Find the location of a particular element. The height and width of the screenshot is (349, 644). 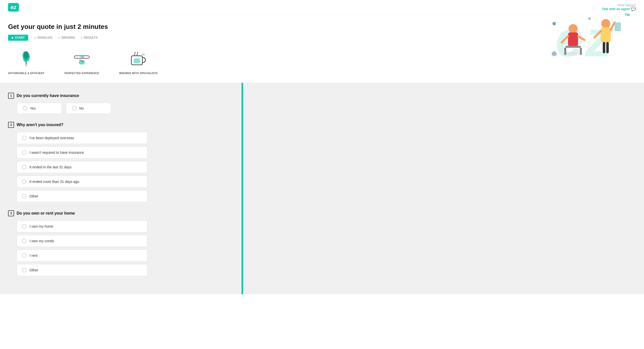

logo-wrapper: ez is located at coordinates (14, 7).